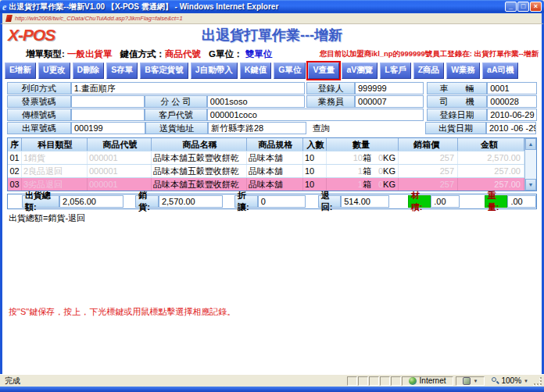 The width and height of the screenshot is (544, 392). I want to click on scroll-up-icon: ▲, so click(531, 144).